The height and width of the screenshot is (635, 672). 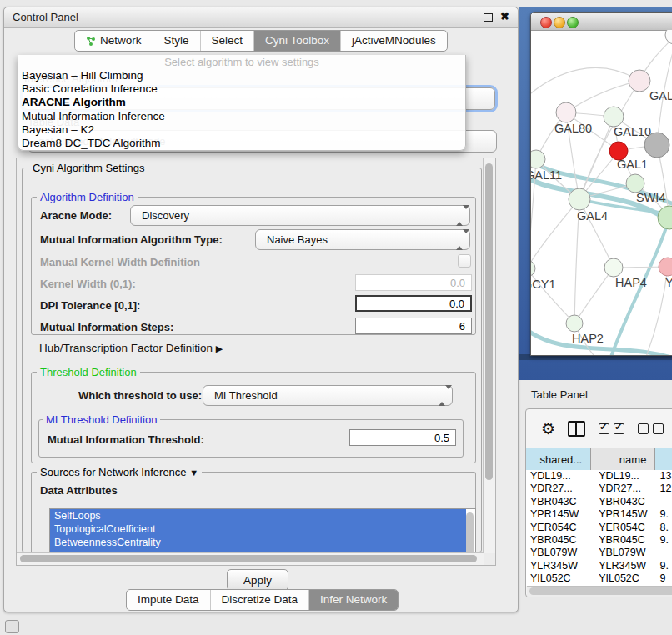 What do you see at coordinates (650, 428) in the screenshot?
I see `unchecked-boxes-icon` at bounding box center [650, 428].